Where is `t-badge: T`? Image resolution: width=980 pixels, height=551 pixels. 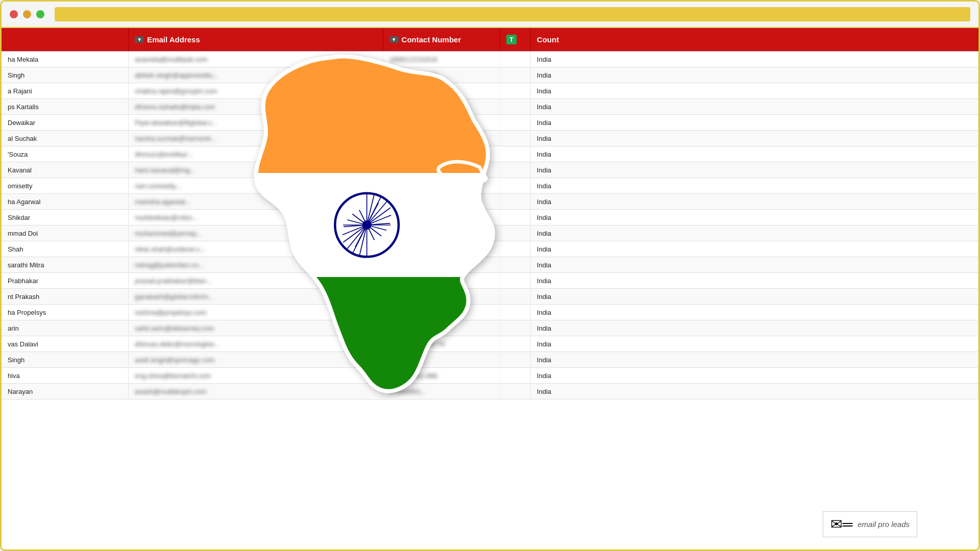 t-badge: T is located at coordinates (511, 40).